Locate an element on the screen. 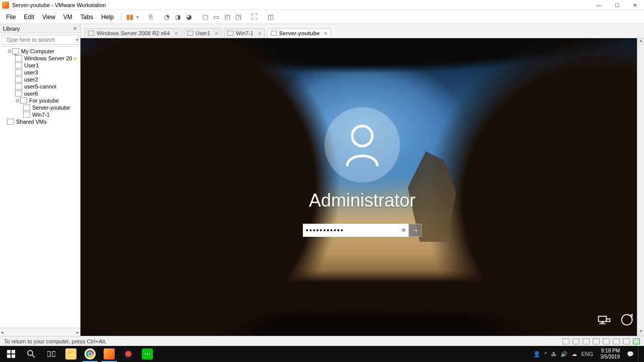 Image resolution: width=644 pixels, height=362 pixels. tray-onedrive-icon: ☁ is located at coordinates (575, 354).